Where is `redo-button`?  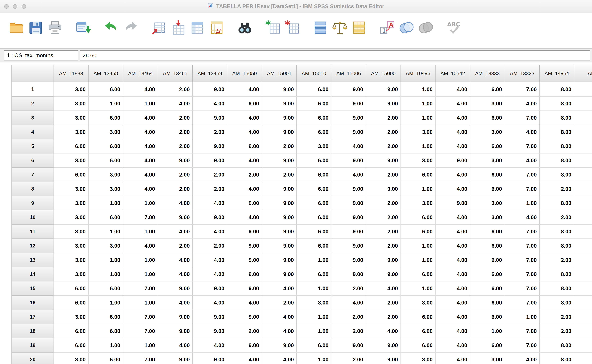 redo-button is located at coordinates (131, 28).